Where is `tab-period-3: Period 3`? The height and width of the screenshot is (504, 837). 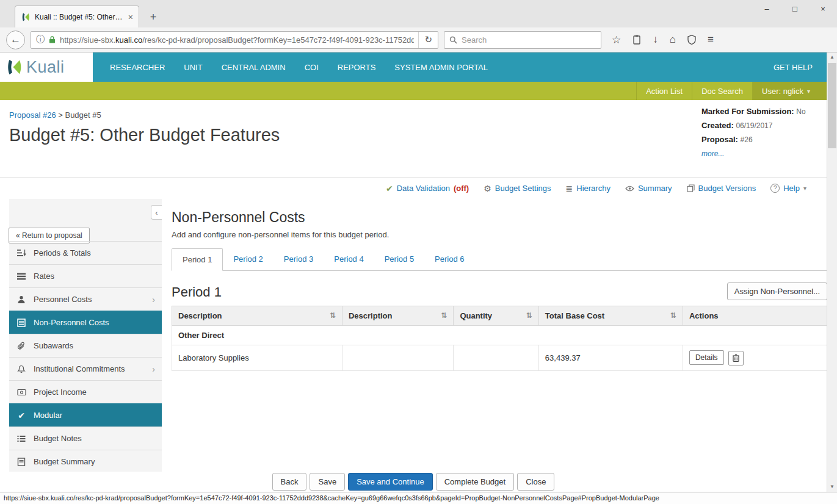
tab-period-3: Period 3 is located at coordinates (299, 260).